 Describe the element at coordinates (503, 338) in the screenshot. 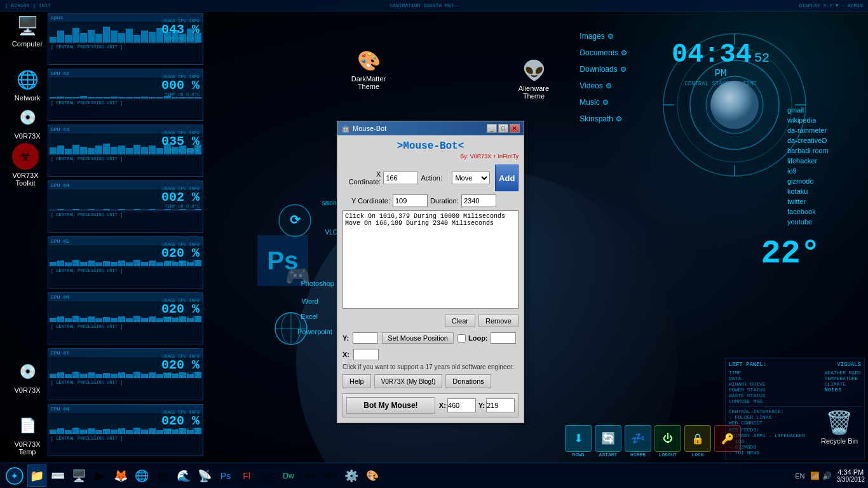

I see `loop-input` at that location.